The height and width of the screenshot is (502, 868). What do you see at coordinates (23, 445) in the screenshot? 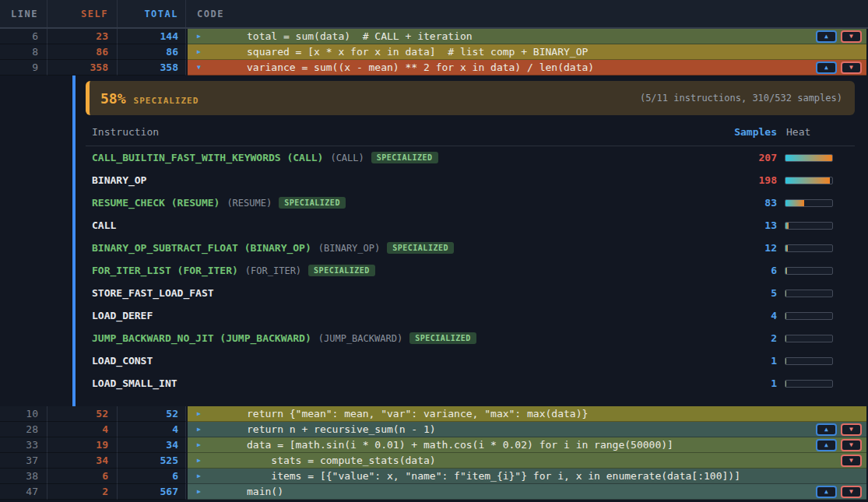
I see `line-number: 33` at bounding box center [23, 445].